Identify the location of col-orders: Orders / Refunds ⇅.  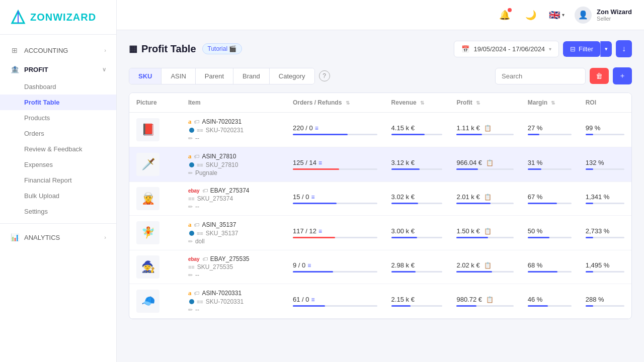
(335, 103).